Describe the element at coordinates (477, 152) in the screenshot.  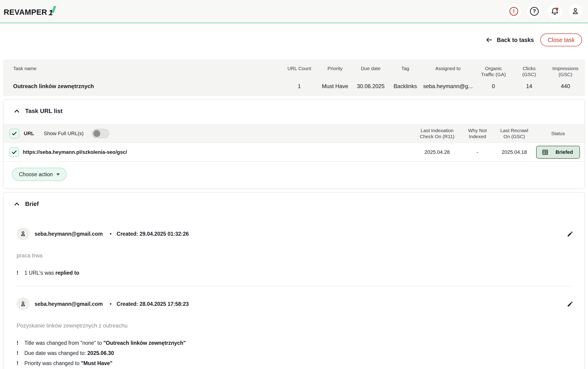
I see `why-not-indexed-value: -` at that location.